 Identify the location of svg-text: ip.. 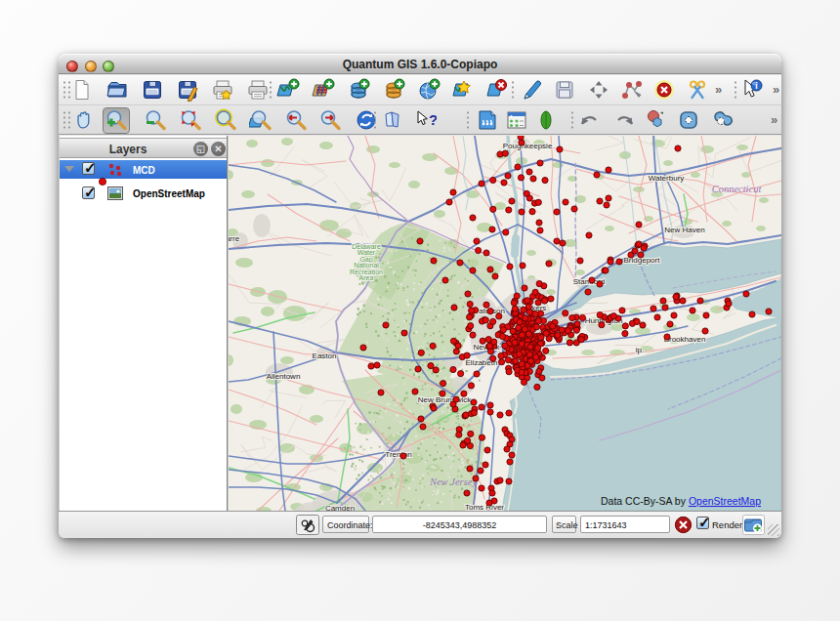
(640, 350).